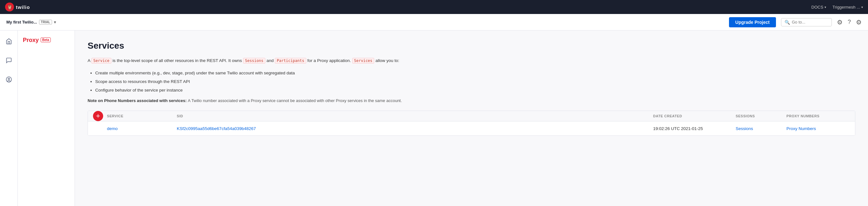  Describe the element at coordinates (45, 22) in the screenshot. I see `trial-badge: TRIAL` at that location.